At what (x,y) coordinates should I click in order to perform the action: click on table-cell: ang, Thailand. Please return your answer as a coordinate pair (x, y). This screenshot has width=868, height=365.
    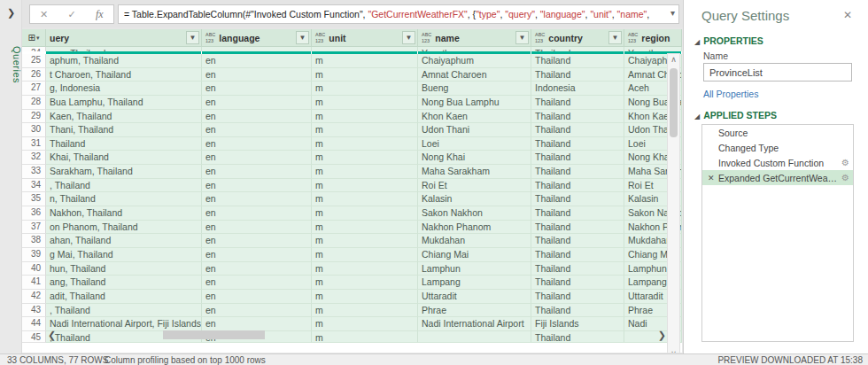
    Looking at the image, I should click on (124, 283).